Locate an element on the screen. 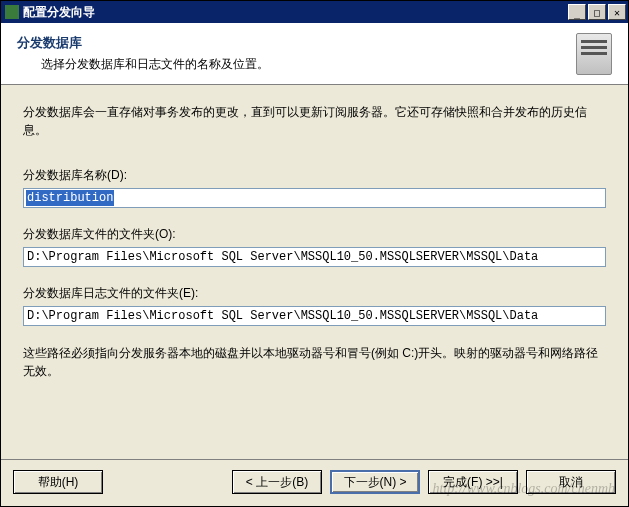 This screenshot has height=507, width=629. close-button: ✕ is located at coordinates (617, 12).